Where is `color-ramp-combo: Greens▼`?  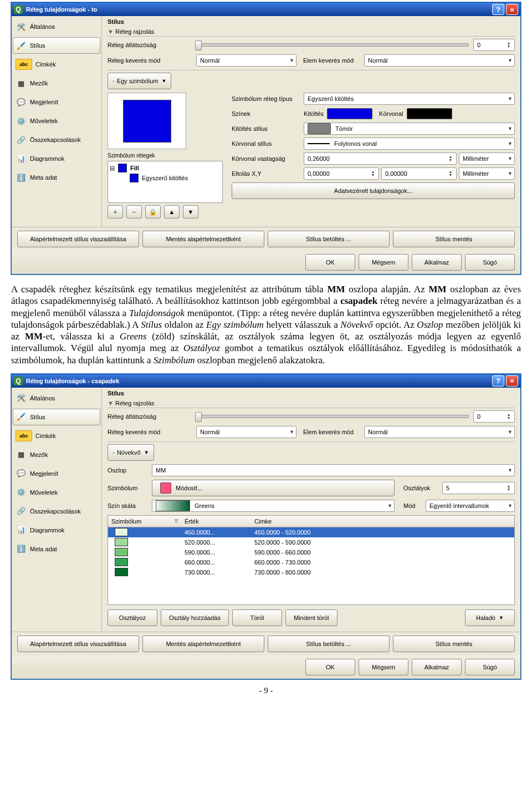
color-ramp-combo: Greens▼ is located at coordinates (273, 506).